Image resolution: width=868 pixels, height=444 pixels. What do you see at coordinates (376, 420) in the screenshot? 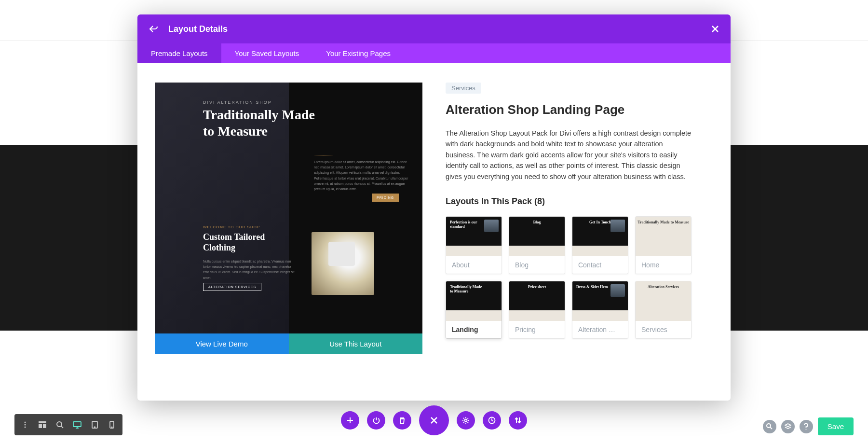
I see `power-button` at bounding box center [376, 420].